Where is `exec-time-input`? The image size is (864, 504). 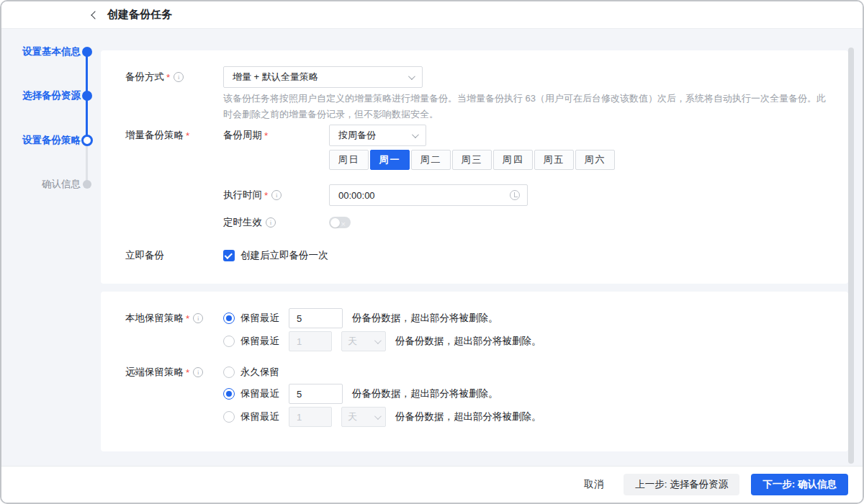 exec-time-input is located at coordinates (420, 195).